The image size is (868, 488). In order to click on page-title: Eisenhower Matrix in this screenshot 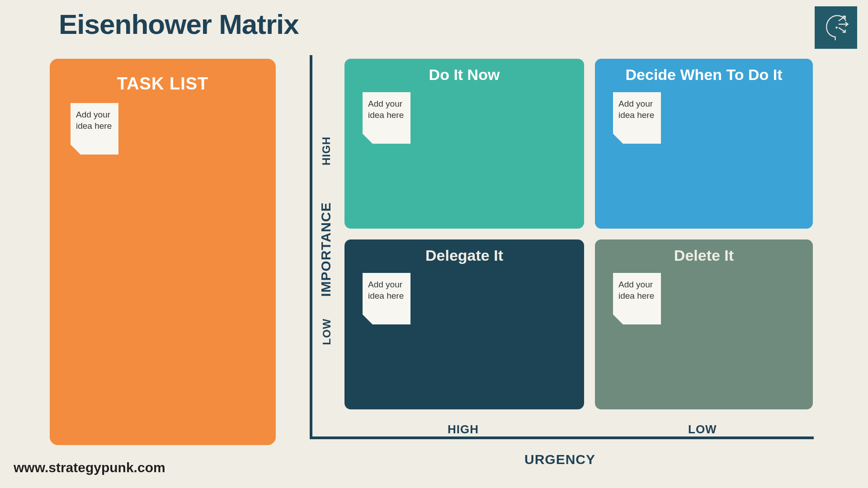, I will do `click(179, 24)`.